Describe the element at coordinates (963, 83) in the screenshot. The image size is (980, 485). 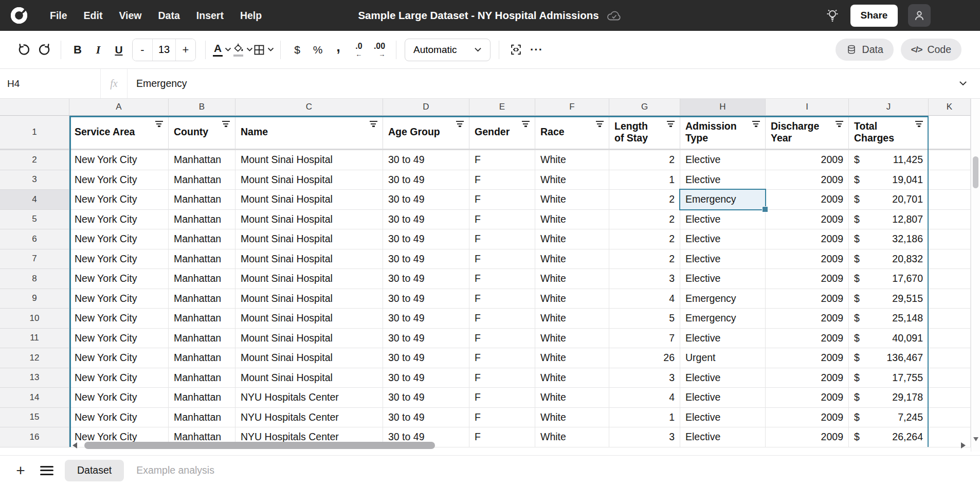
I see `formula-bar-expand-icon` at that location.